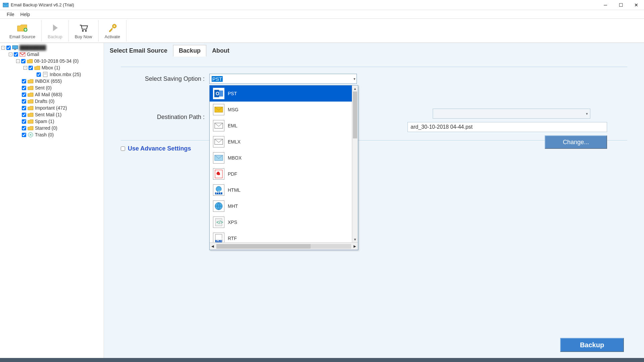 This screenshot has height=362, width=644. I want to click on saving-option-dropdown: OPSTMSGEMLEMLXMBOXPDFHTMLHTMLMHT</>XPSRT…, so click(284, 168).